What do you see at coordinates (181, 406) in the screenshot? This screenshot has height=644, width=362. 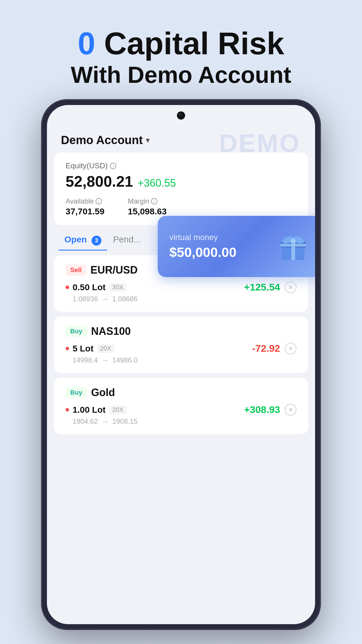 I see `trade-card-gold: Buy Gold 1.00 Lot 20X +308.93 ✕` at bounding box center [181, 406].